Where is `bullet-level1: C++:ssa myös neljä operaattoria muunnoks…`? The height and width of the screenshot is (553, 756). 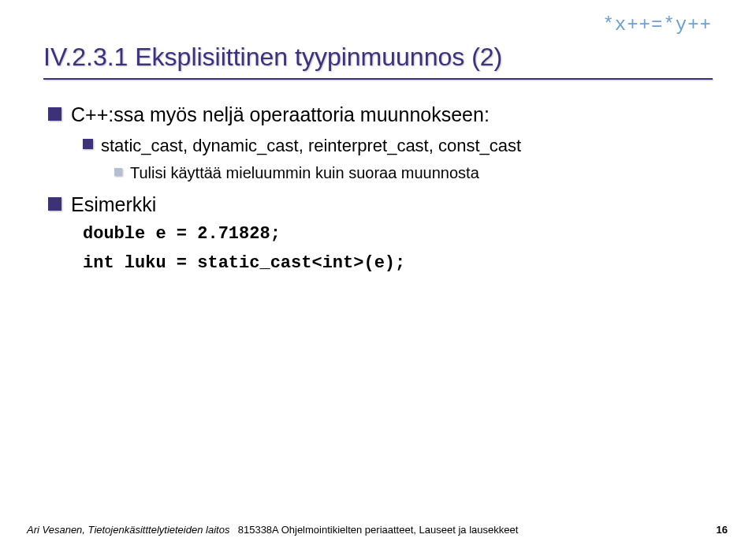 bullet-level1: C++:ssa myös neljä operaattoria muunnoks… is located at coordinates (378, 115).